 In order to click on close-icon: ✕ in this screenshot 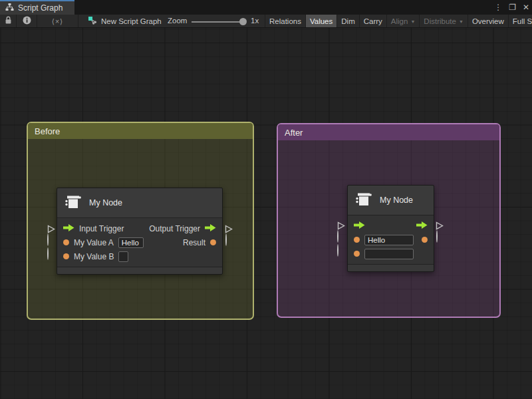, I will do `click(526, 7)`.